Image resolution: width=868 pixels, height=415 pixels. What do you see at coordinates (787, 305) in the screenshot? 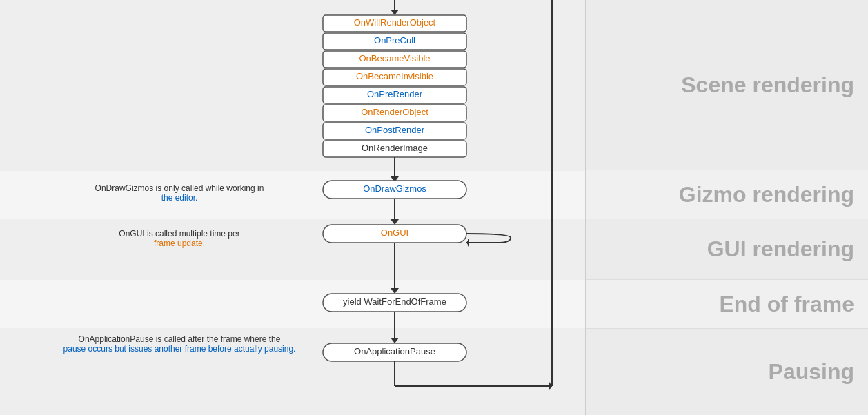
I see `eof-label: End of frame` at bounding box center [787, 305].